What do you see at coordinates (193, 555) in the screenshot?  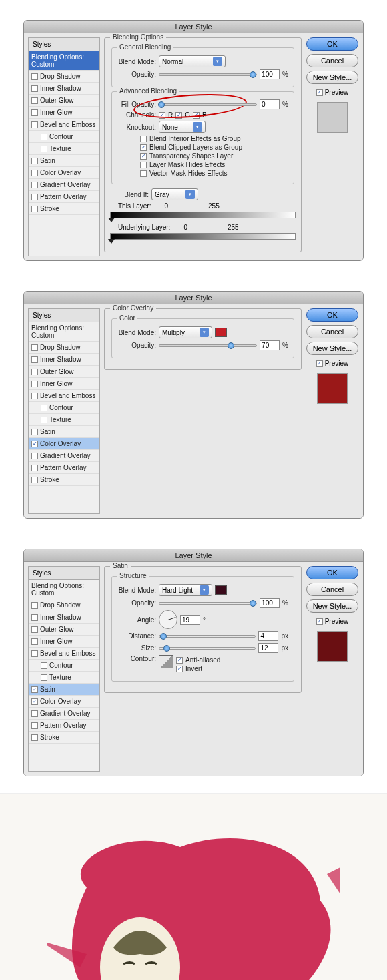 I see `titlebar: Layer Style` at bounding box center [193, 555].